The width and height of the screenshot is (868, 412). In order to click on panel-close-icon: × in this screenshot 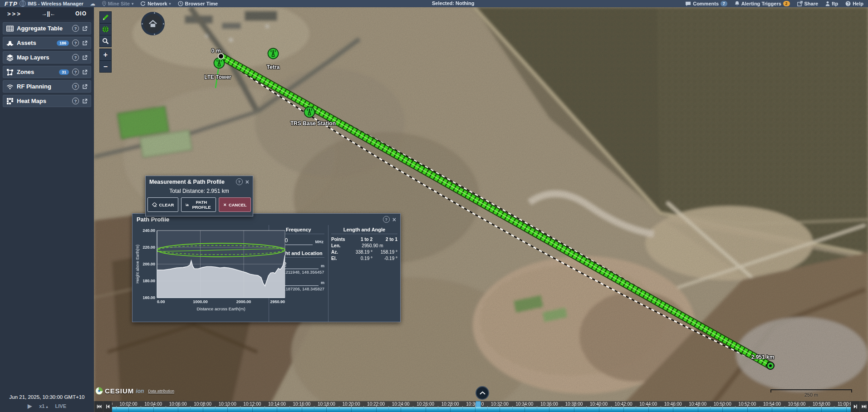, I will do `click(394, 220)`.